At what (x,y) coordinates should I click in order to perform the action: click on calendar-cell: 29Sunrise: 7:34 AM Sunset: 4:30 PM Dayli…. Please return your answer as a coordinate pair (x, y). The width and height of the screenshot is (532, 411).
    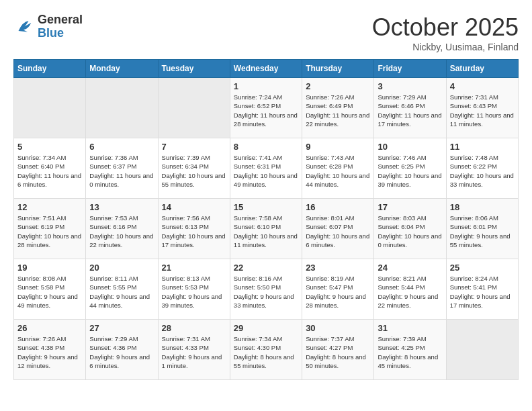
    Looking at the image, I should click on (266, 350).